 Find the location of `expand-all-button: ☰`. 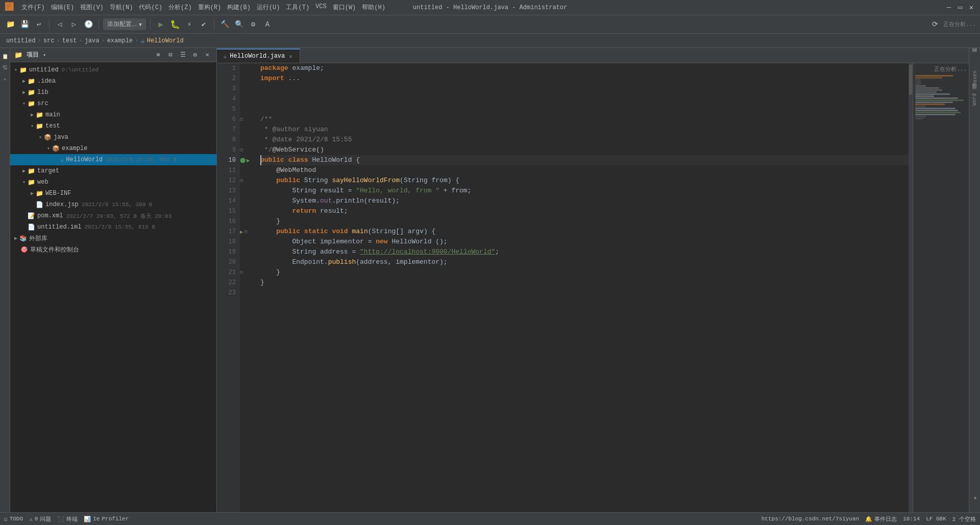

expand-all-button: ☰ is located at coordinates (183, 55).